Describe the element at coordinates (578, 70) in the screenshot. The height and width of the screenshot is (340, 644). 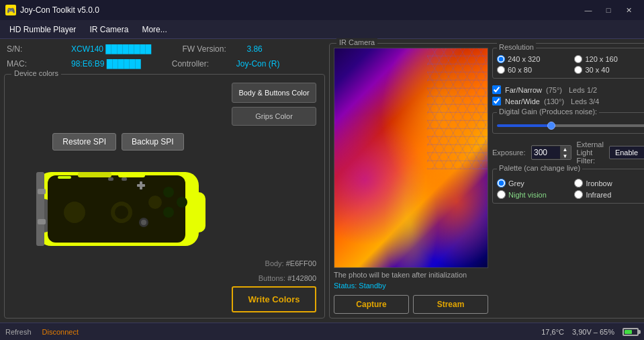
I see `resolution-30x40-input` at that location.